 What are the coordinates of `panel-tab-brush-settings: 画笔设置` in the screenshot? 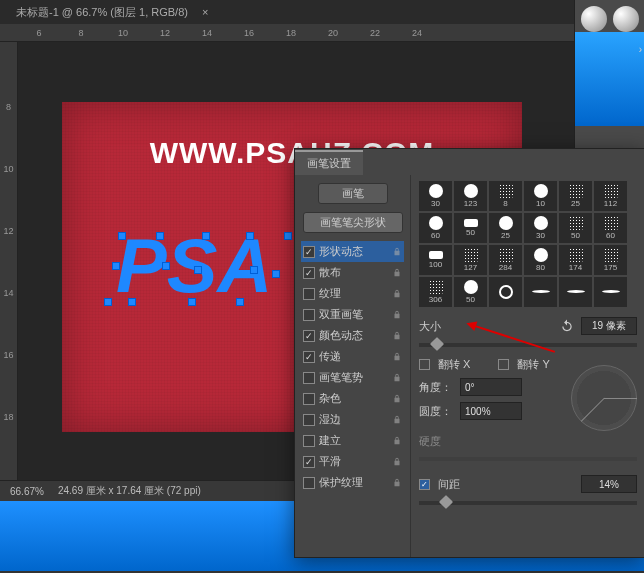 It's located at (329, 162).